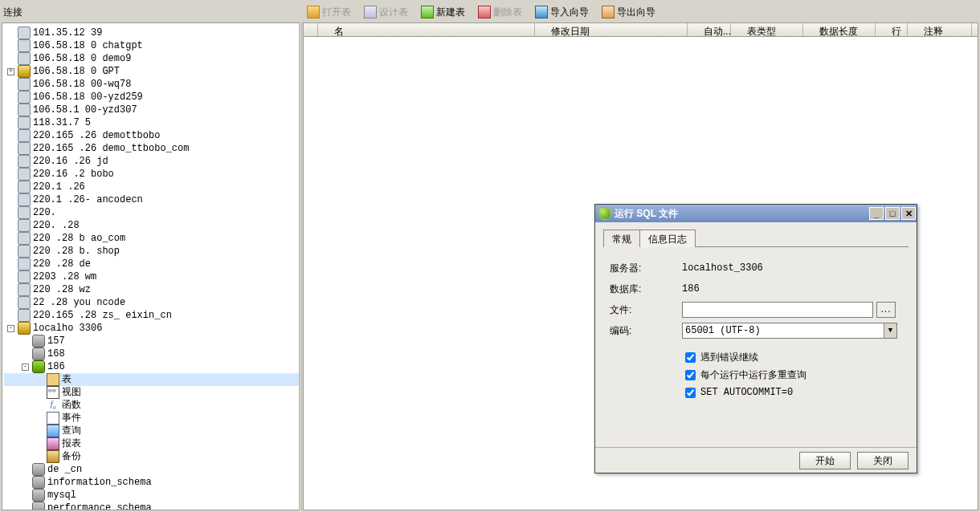  What do you see at coordinates (443, 12) in the screenshot?
I see `new-table-button: 新建表` at bounding box center [443, 12].